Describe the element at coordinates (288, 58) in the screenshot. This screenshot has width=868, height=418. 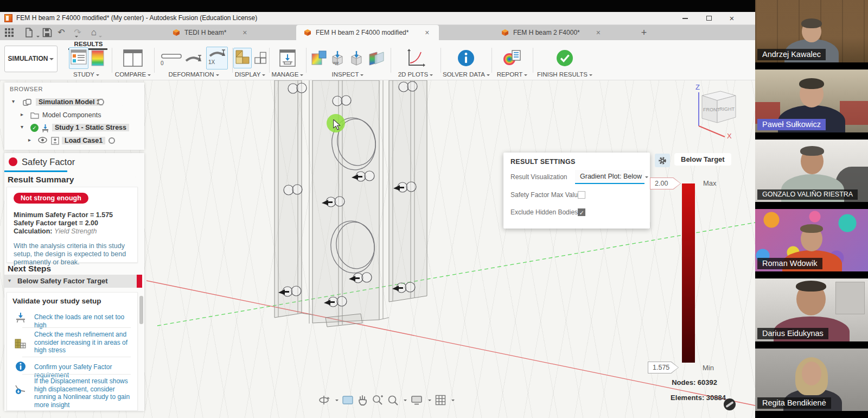
I see `manage-icon` at that location.